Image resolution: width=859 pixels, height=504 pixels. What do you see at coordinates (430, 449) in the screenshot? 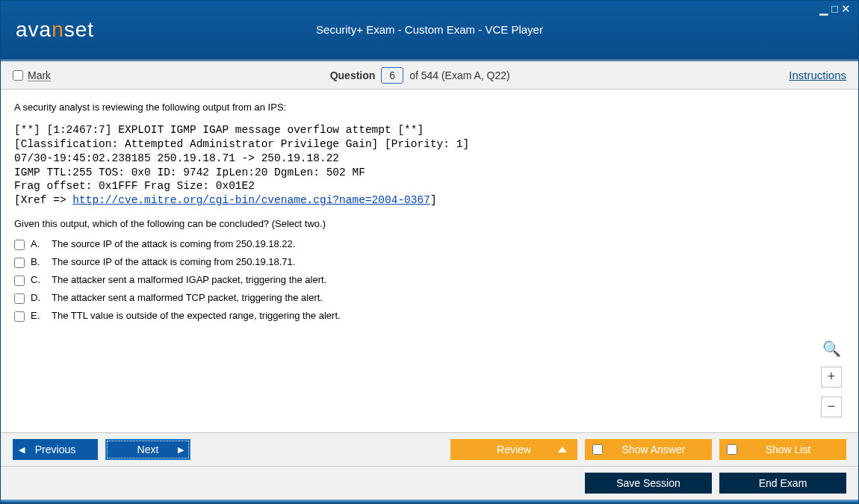
I see `nav-button-row: ◀ Previous Next ▶ Review Show Answer Sho…` at bounding box center [430, 449].